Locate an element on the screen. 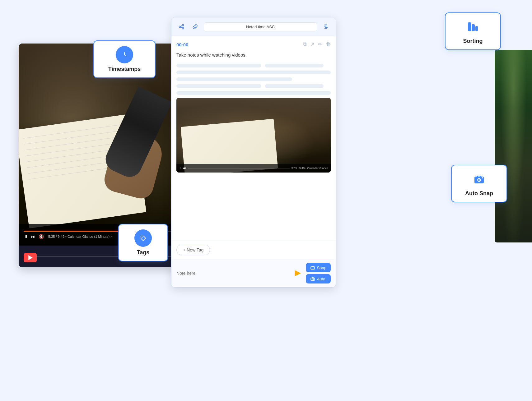  callout-sorting: Sorting is located at coordinates (473, 31).